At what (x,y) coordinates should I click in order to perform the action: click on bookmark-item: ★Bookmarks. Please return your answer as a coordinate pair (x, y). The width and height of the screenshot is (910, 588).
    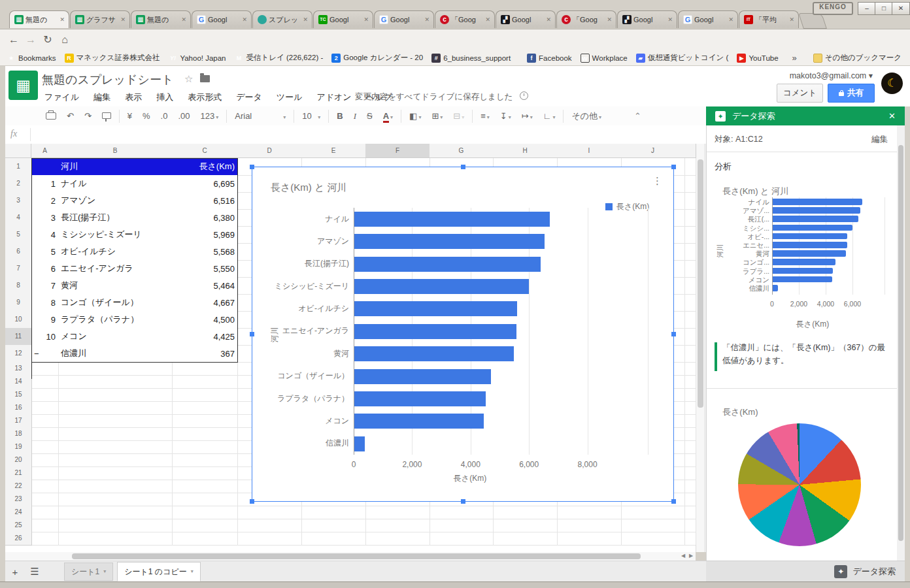
    Looking at the image, I should click on (31, 58).